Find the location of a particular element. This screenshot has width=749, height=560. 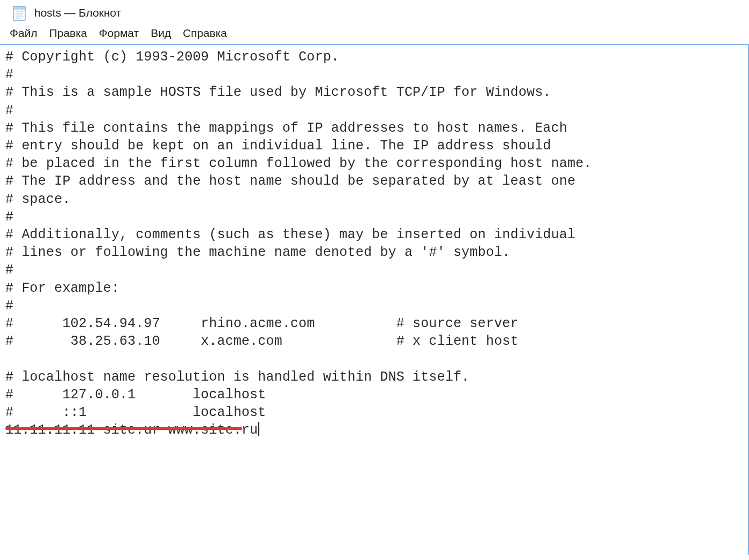

menu-file: Файл is located at coordinates (24, 33).